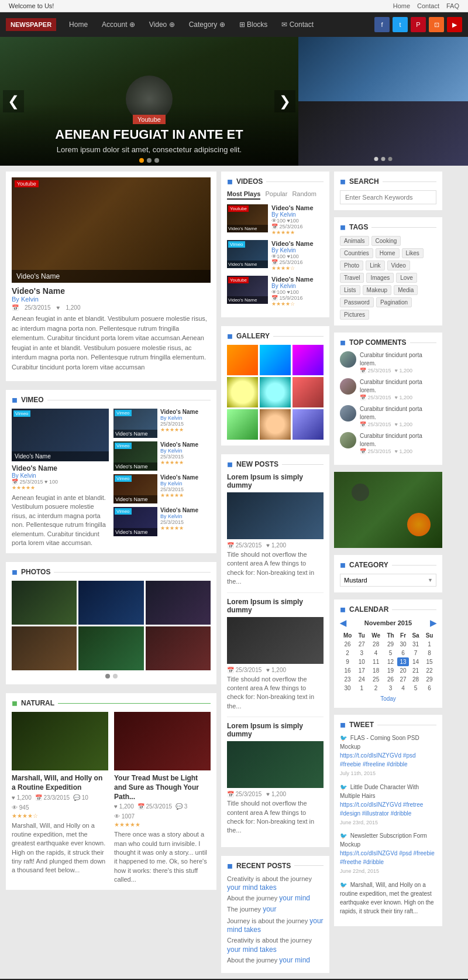 Image resolution: width=468 pixels, height=980 pixels. Describe the element at coordinates (391, 679) in the screenshot. I see `cal-day-26: 26` at that location.